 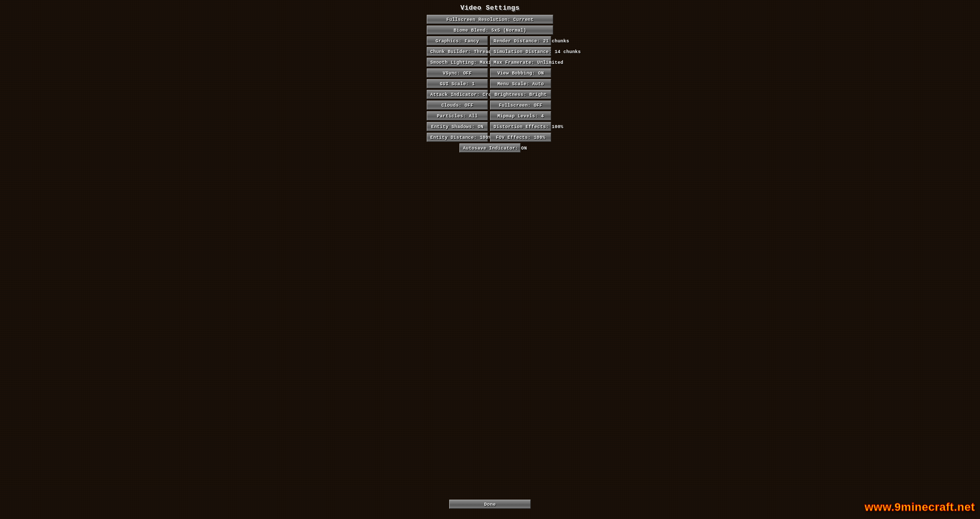 What do you see at coordinates (521, 52) in the screenshot?
I see `simulation-distance-button: Simulation Distance: 14 chunks` at bounding box center [521, 52].